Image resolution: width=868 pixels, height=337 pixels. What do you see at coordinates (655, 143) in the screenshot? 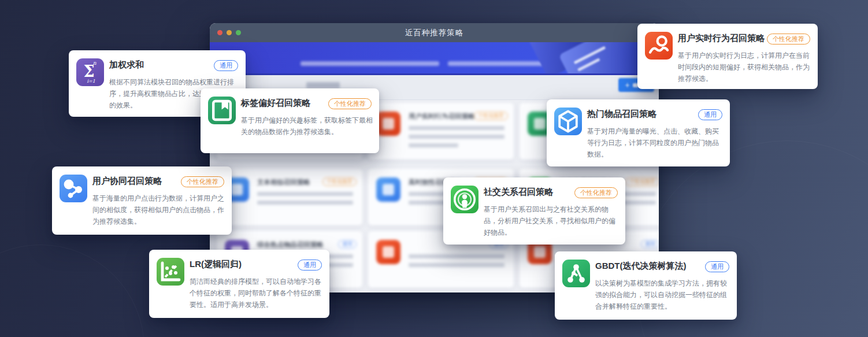
I see `card-description: 基于对用户海量的曝光、点击、收藏、购买等行为日志，计算不同粒度的用户热门物品数据…` at bounding box center [655, 143].